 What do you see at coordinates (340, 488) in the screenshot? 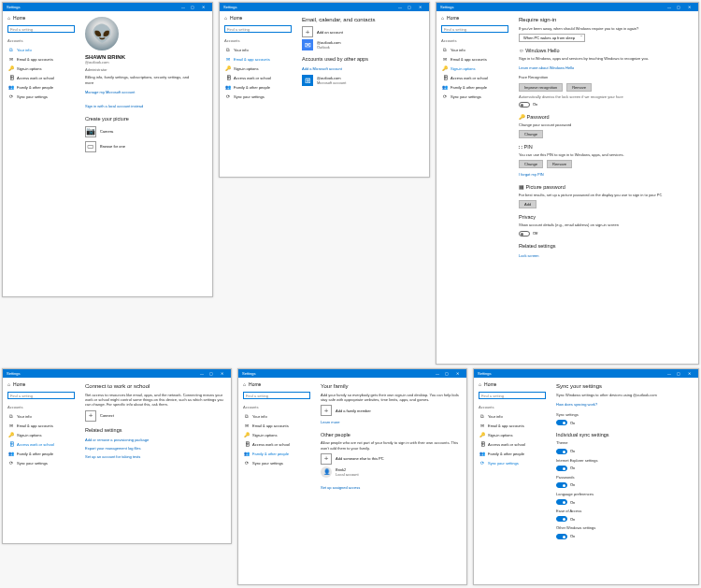
I see `assigned-access-link: Set up assigned access` at bounding box center [340, 488].